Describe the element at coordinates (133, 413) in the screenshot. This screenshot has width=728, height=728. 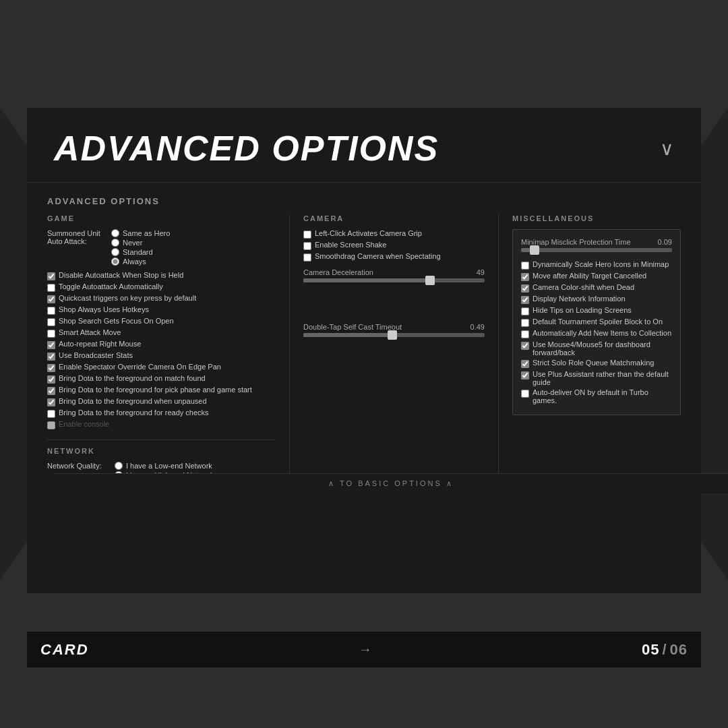
I see `cb-foreground-ready-label: Bring Dota to the foreground for ready c…` at that location.